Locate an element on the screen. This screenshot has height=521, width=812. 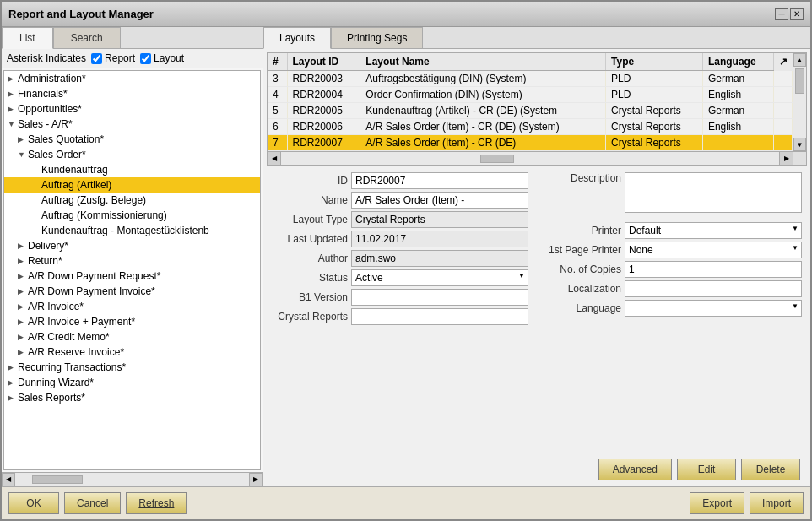
table-row-selected: 7 RDR20007 A/R Sales Order (Item) - CR (… is located at coordinates (530, 144).